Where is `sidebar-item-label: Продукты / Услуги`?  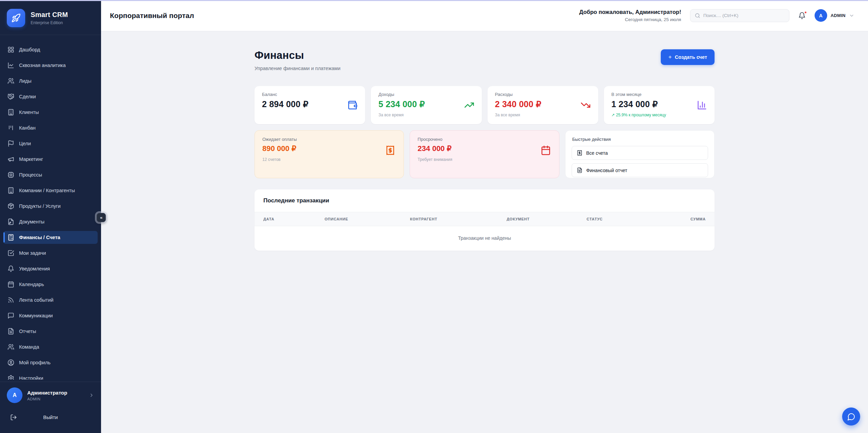 sidebar-item-label: Продукты / Услуги is located at coordinates (40, 206).